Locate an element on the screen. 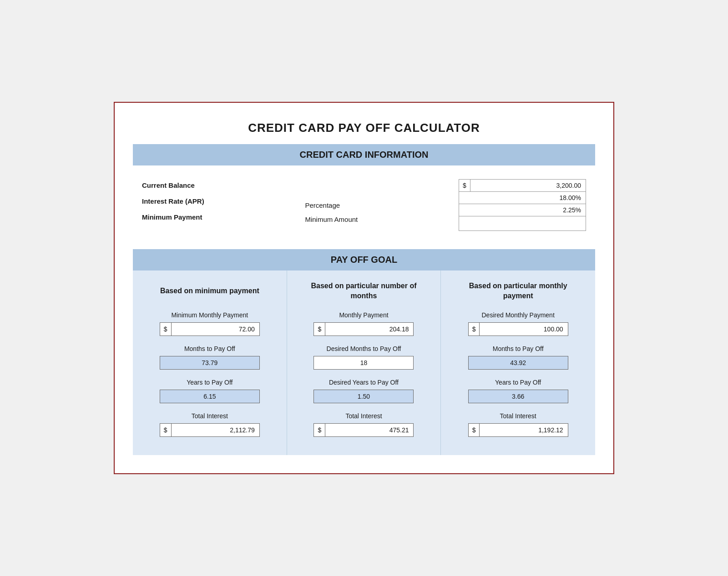  payoff-header: PAY OFF GOAL is located at coordinates (364, 260).